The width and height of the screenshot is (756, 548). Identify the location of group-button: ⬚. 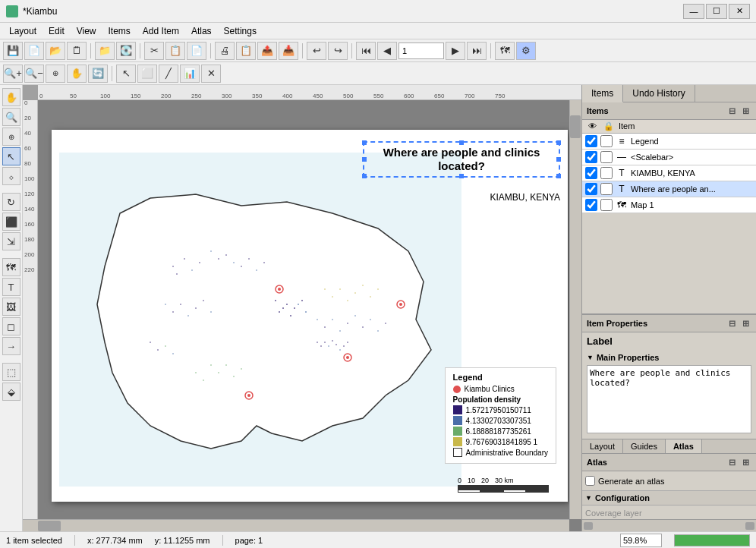
(11, 372).